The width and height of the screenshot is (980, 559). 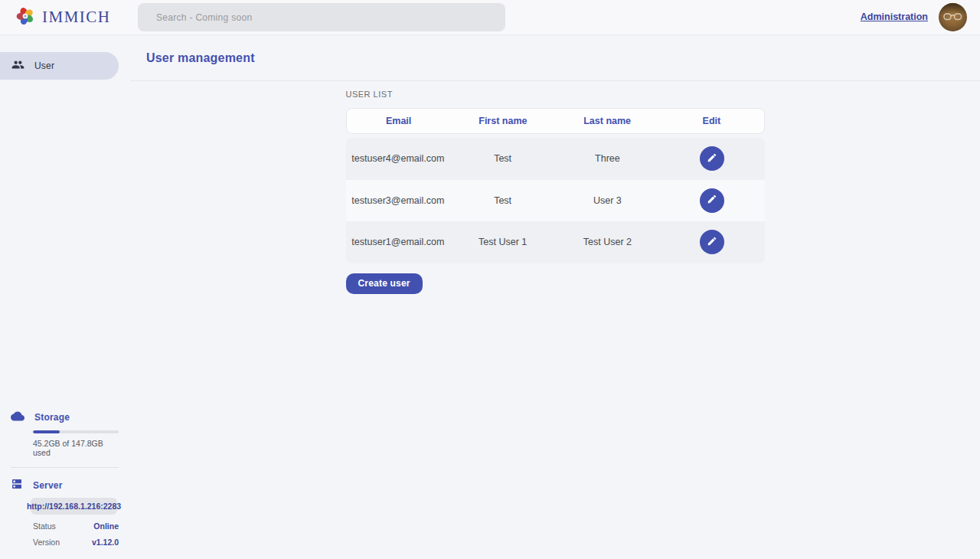 What do you see at coordinates (52, 417) in the screenshot?
I see `storage-title: Storage` at bounding box center [52, 417].